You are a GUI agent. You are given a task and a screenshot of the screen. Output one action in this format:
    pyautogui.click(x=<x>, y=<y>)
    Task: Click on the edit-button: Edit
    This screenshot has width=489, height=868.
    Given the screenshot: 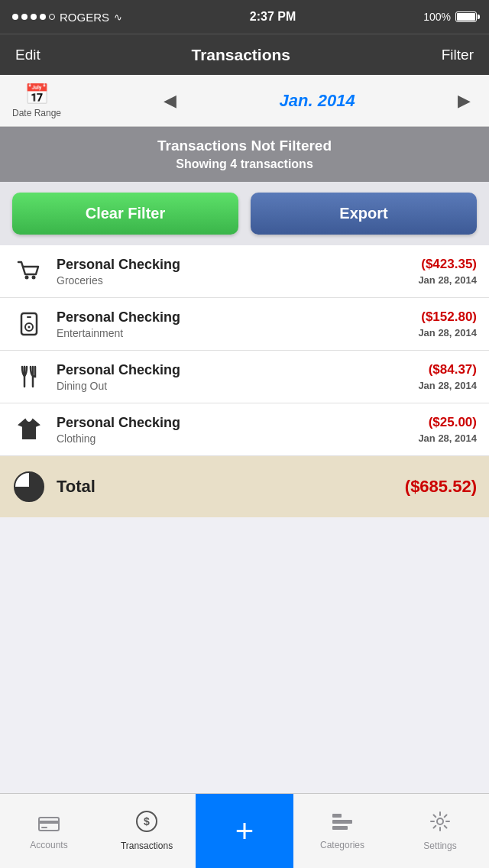 What is the action you would take?
    pyautogui.click(x=28, y=55)
    